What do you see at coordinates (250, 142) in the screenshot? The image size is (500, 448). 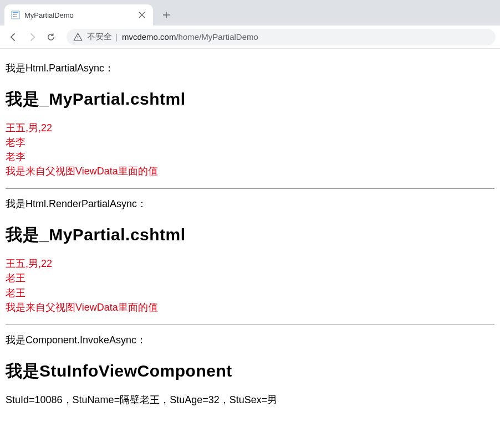 I see `section1-line2: 老李` at bounding box center [250, 142].